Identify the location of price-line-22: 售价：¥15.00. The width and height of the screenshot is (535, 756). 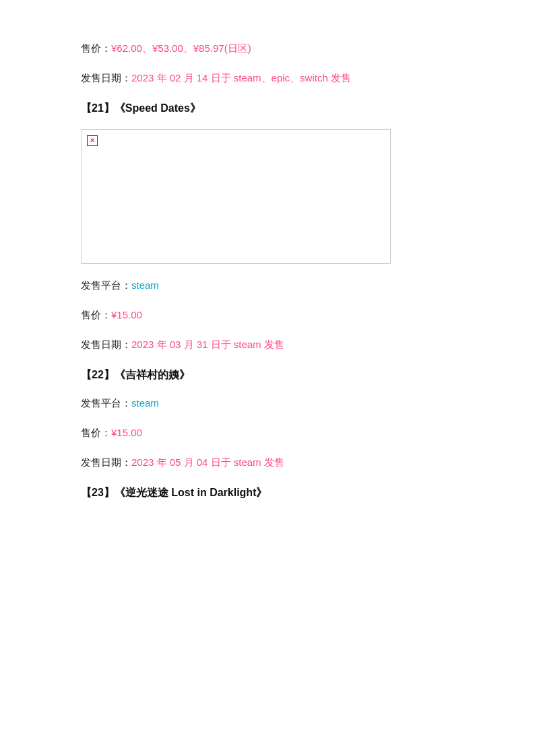
(274, 433).